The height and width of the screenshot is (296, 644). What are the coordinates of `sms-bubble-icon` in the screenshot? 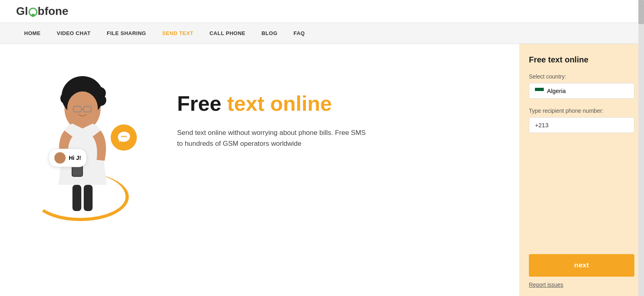 It's located at (124, 138).